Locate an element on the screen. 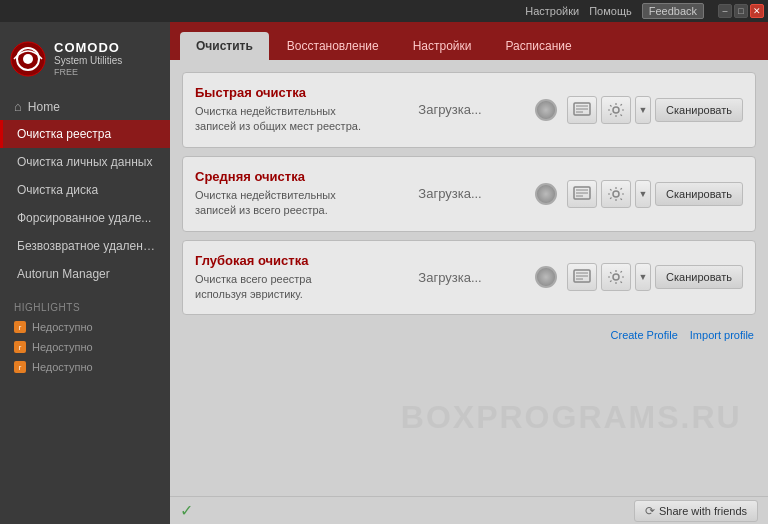 Image resolution: width=768 pixels, height=524 pixels. scan-history-button-fast is located at coordinates (582, 110).